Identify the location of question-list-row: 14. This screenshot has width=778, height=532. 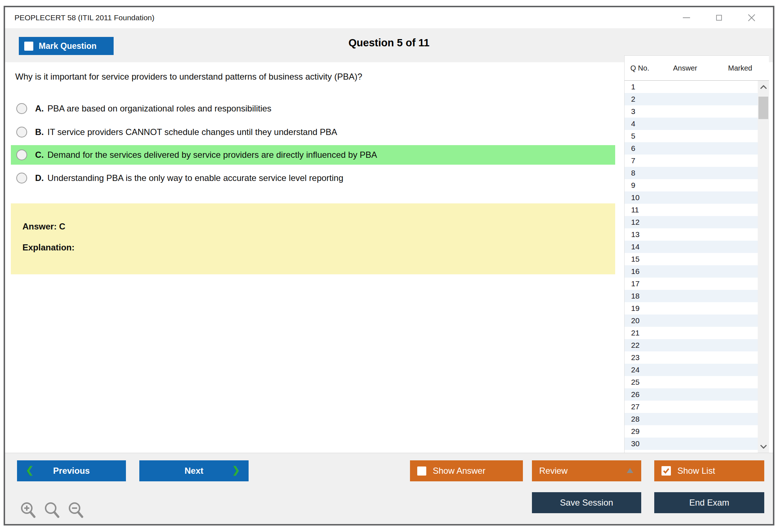
(691, 247).